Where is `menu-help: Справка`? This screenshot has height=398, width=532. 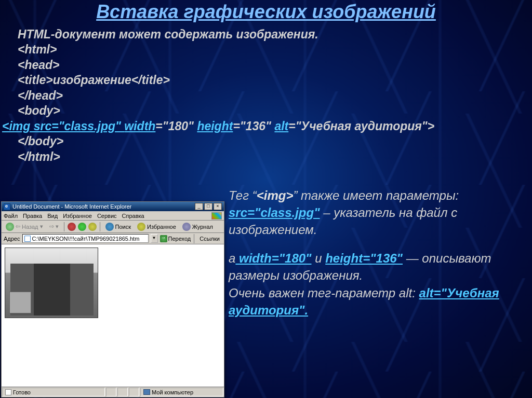
menu-help: Справка is located at coordinates (133, 216).